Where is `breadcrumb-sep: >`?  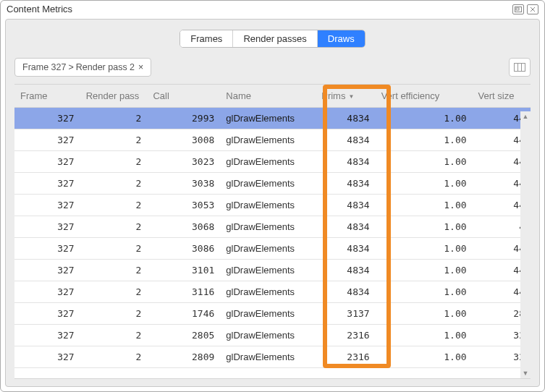
breadcrumb-sep: > is located at coordinates (71, 67).